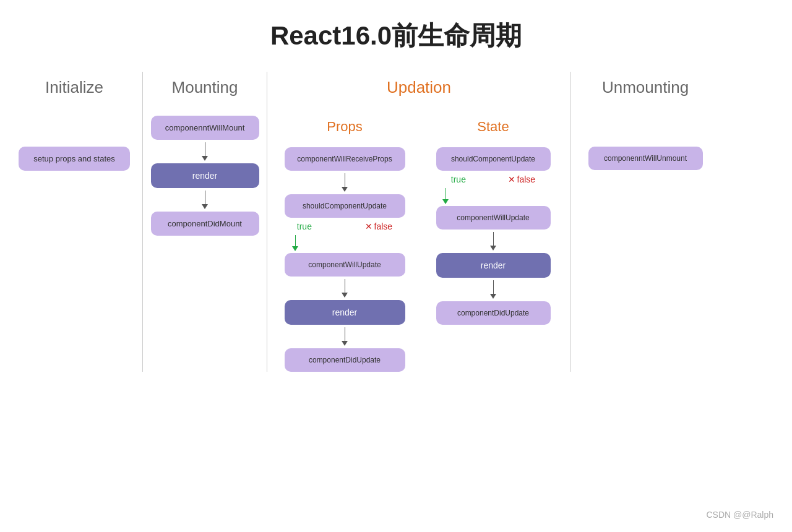 The height and width of the screenshot is (532, 792). What do you see at coordinates (458, 179) in the screenshot?
I see `state-true-label: true` at bounding box center [458, 179].